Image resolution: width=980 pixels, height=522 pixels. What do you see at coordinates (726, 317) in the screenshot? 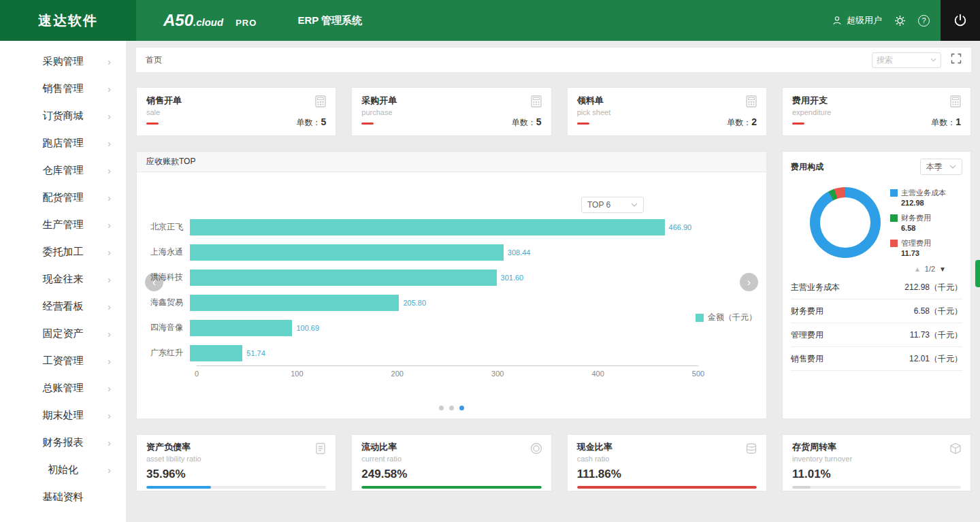
I see `chart-legend: 金额（千元）` at bounding box center [726, 317].